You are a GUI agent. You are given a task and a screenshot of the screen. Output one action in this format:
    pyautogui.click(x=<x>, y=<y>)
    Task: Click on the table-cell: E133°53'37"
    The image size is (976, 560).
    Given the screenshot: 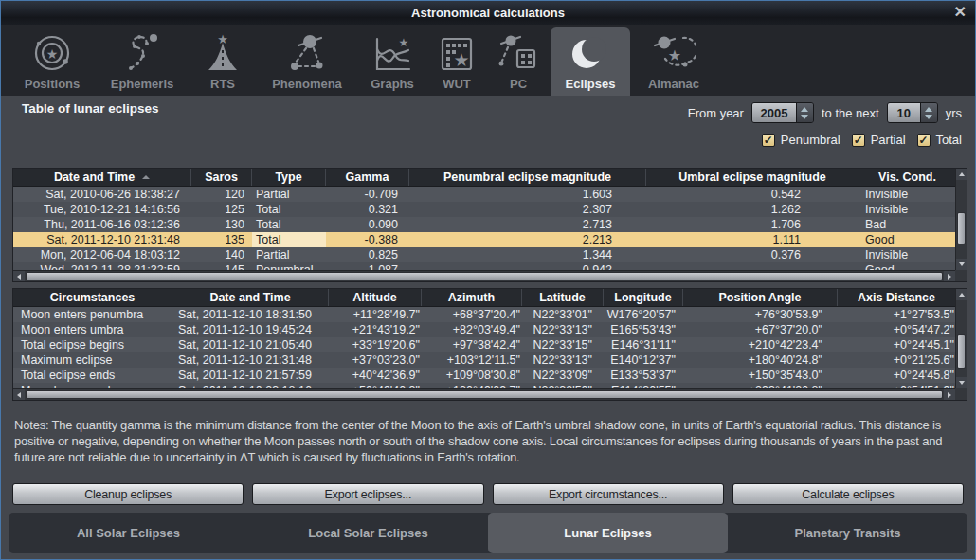 What is the action you would take?
    pyautogui.click(x=643, y=375)
    